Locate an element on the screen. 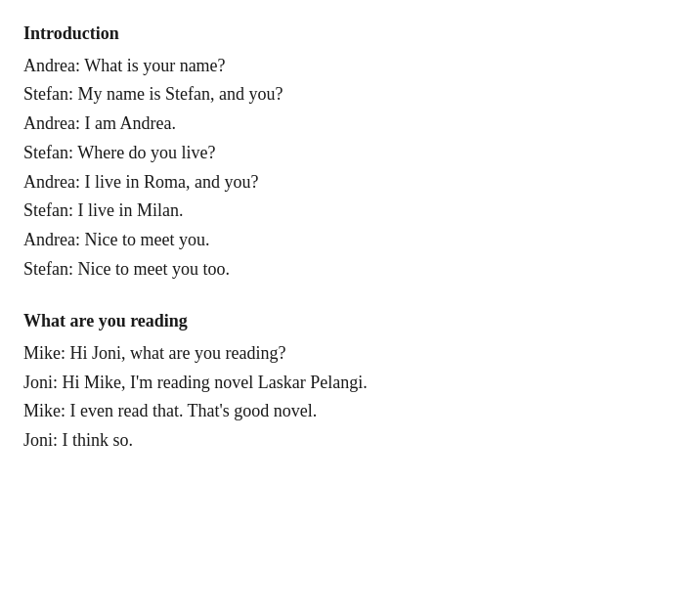 The height and width of the screenshot is (616, 697). dialogue-line: Mike: Hi Joni, what are you reading? is located at coordinates (348, 354).